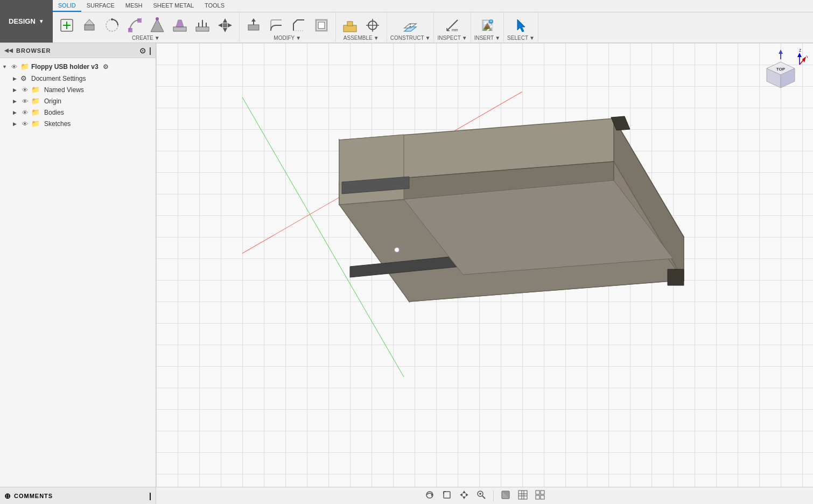  What do you see at coordinates (146, 38) in the screenshot?
I see `create-label: CREATE ▼` at bounding box center [146, 38].